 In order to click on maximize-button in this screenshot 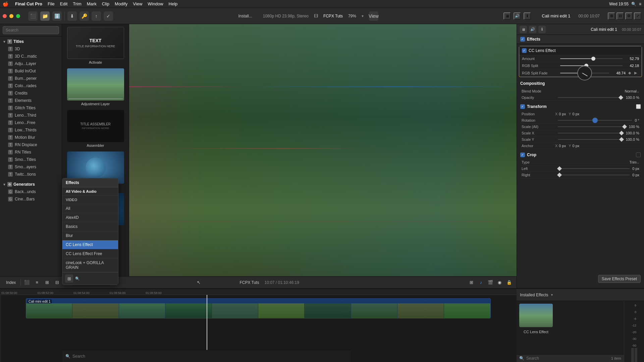, I will do `click(18, 16)`.